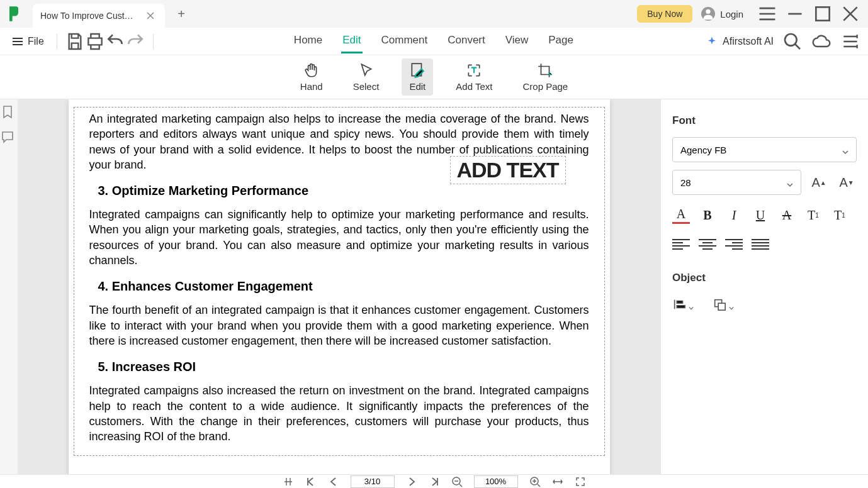  What do you see at coordinates (312, 87) in the screenshot?
I see `hand-label: Hand` at bounding box center [312, 87].